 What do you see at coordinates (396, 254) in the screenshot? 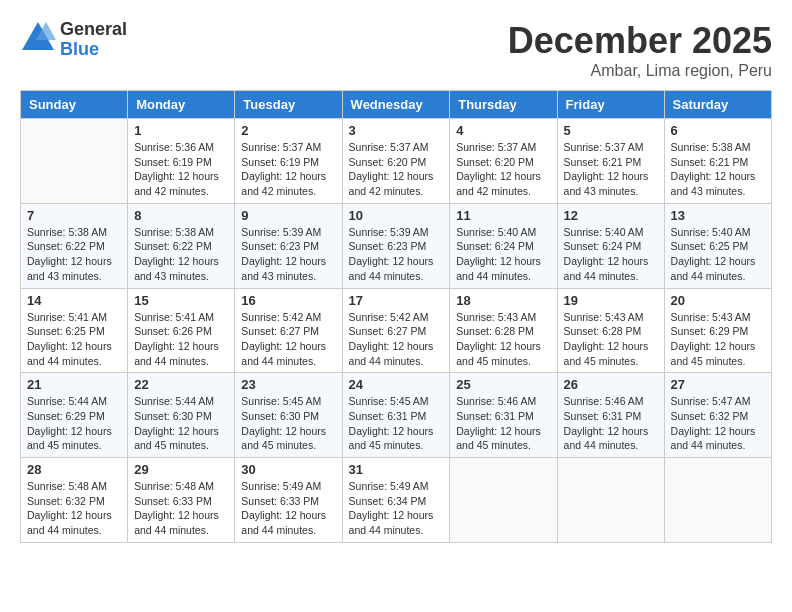
I see `day-info: Sunrise: 5:39 AMSunset: 6:23 PMDaylight:…` at bounding box center [396, 254].